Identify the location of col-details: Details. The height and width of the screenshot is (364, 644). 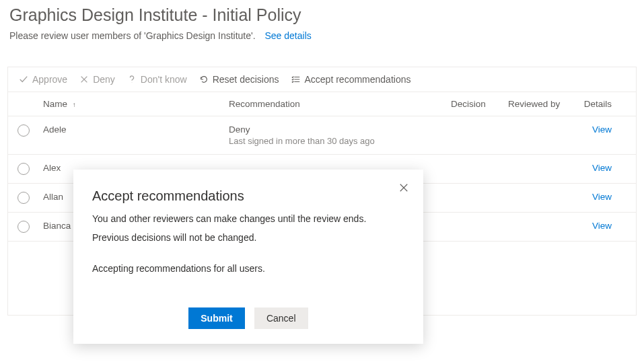
(596, 104).